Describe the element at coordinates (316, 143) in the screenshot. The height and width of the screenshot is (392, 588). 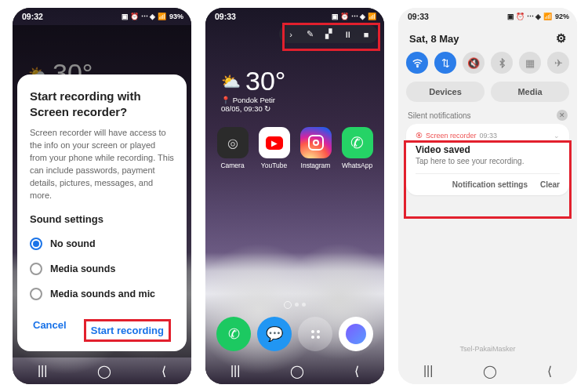
I see `instagram-icon` at that location.